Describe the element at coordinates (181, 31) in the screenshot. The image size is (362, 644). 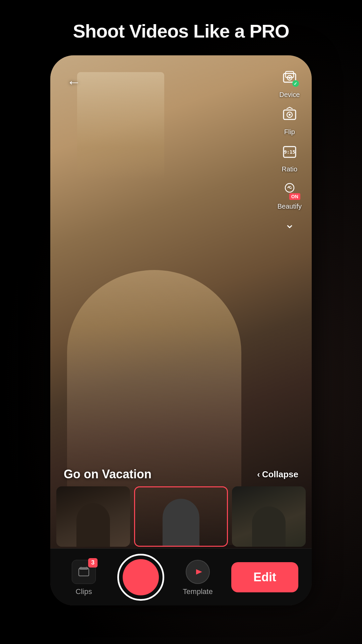
I see `page-title: Shoot Videos Like a PRO` at that location.